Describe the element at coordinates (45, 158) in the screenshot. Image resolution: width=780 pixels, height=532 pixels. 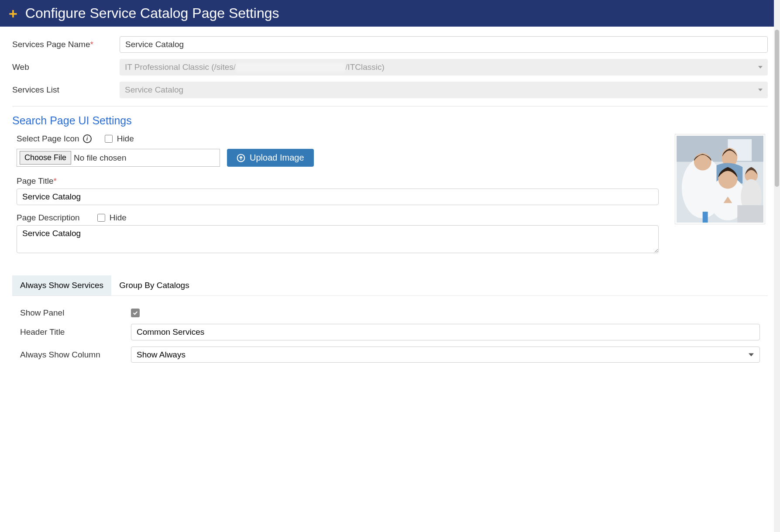
I see `choose-file-button: Choose File` at that location.